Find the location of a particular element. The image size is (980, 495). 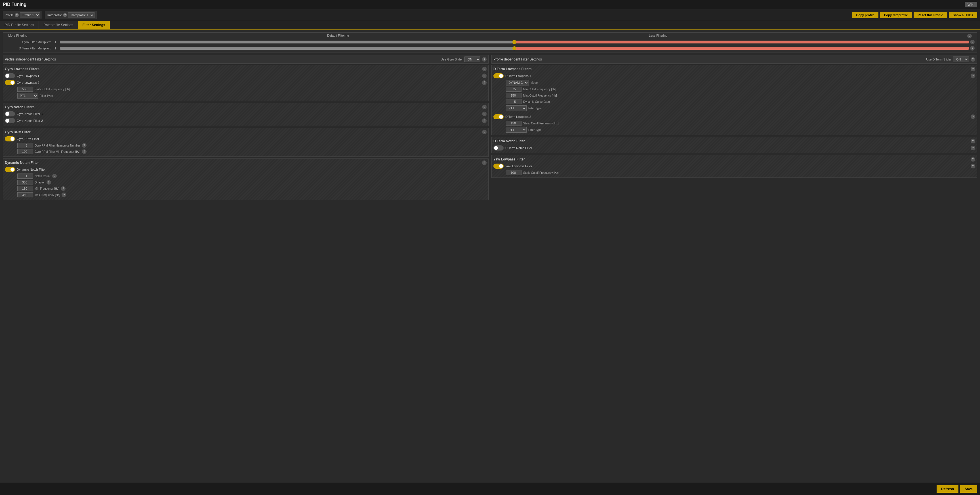

q-factor-help: ? is located at coordinates (49, 182).